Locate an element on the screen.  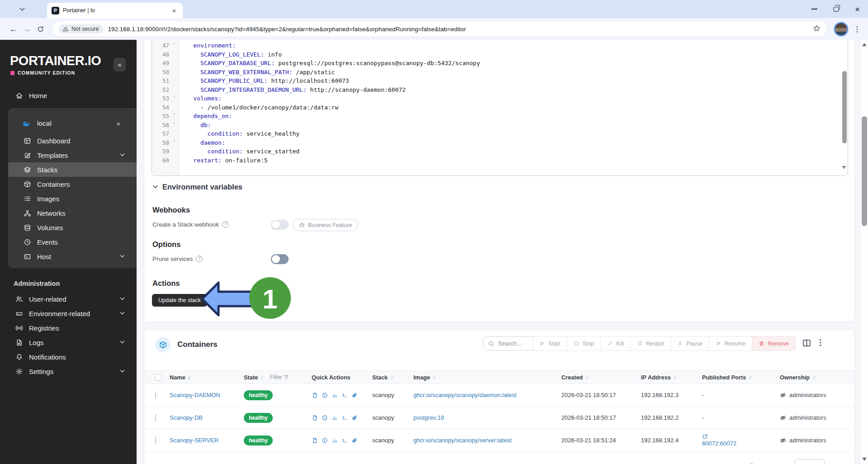
browser-menu-icon: ⋮ is located at coordinates (857, 29).